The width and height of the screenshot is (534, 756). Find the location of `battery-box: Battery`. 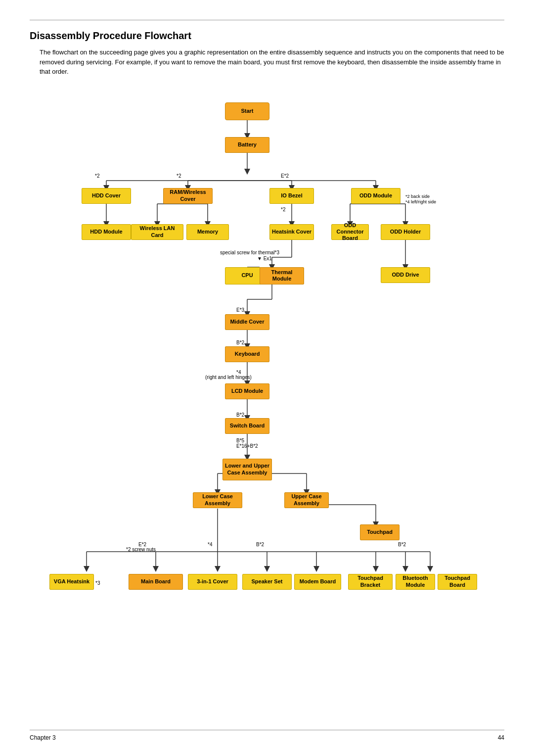

battery-box: Battery is located at coordinates (247, 145).